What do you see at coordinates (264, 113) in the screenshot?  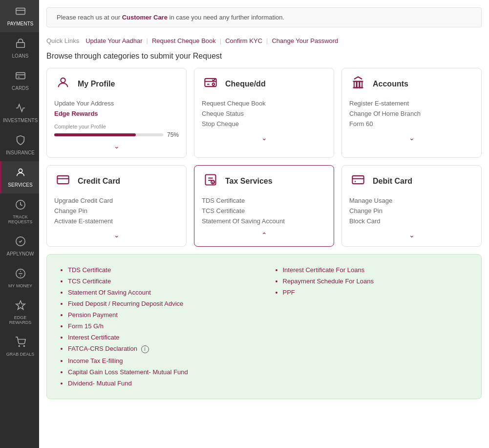 I see `card-item: Cheque Status` at bounding box center [264, 113].